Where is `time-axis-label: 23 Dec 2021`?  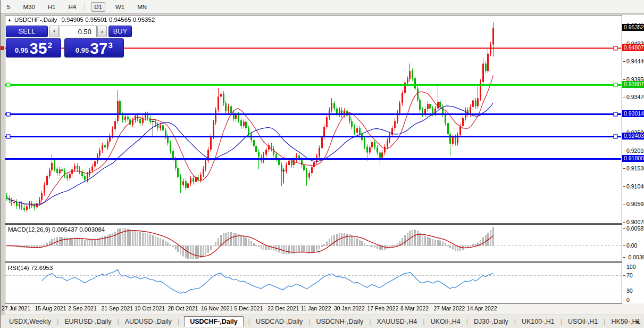
time-axis-label: 23 Dec 2021 is located at coordinates (283, 308).